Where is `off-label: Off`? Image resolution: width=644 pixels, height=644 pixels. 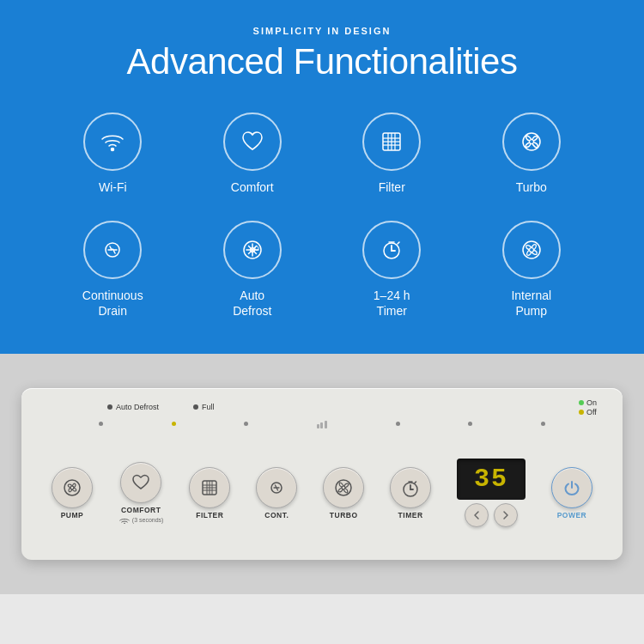 off-label: Off is located at coordinates (592, 412).